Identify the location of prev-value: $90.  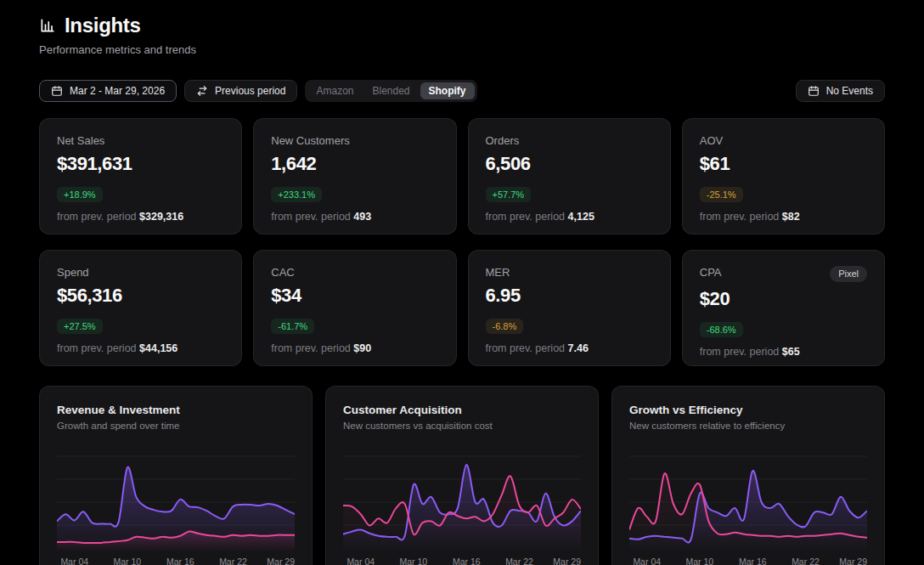
(362, 348).